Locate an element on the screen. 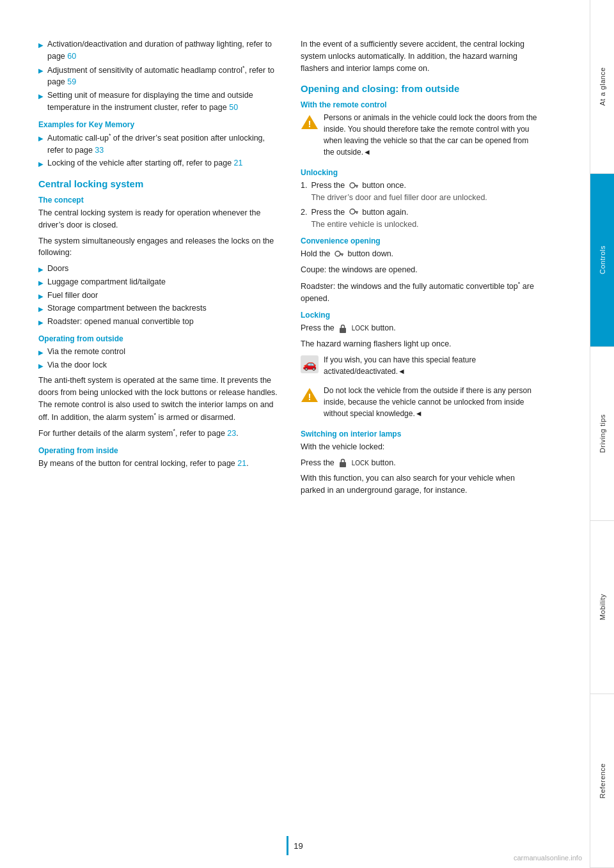  sidebar-label-controls: Controls is located at coordinates (602, 260).